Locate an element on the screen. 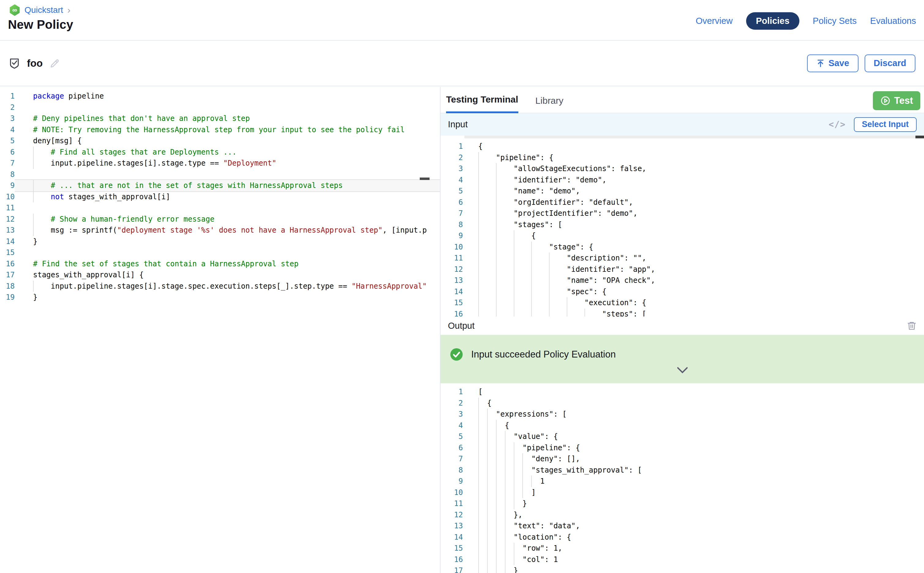 This screenshot has height=573, width=924. chevron-down-icon is located at coordinates (682, 371).